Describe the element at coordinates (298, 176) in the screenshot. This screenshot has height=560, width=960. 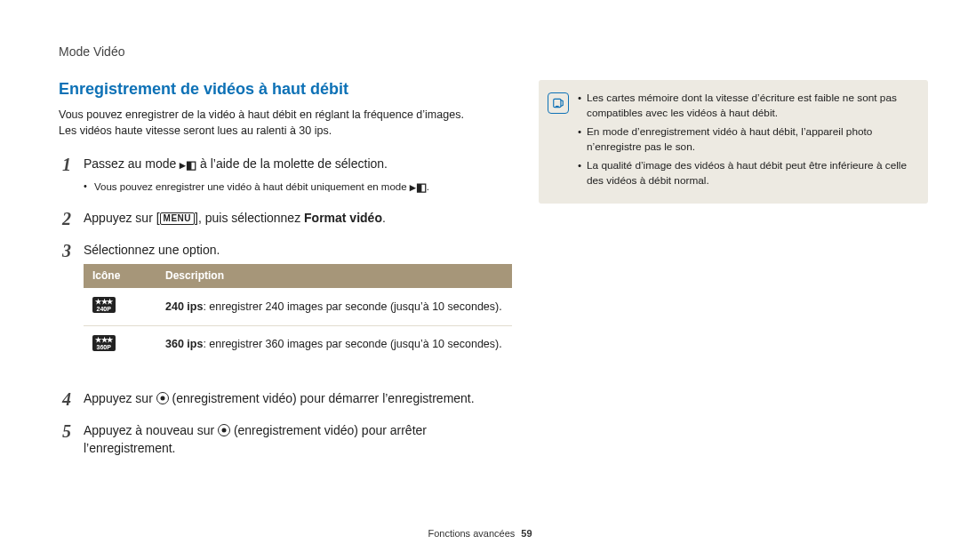
I see `step-body: Passez au mode ▸◧ à l’aide de la molette…` at that location.